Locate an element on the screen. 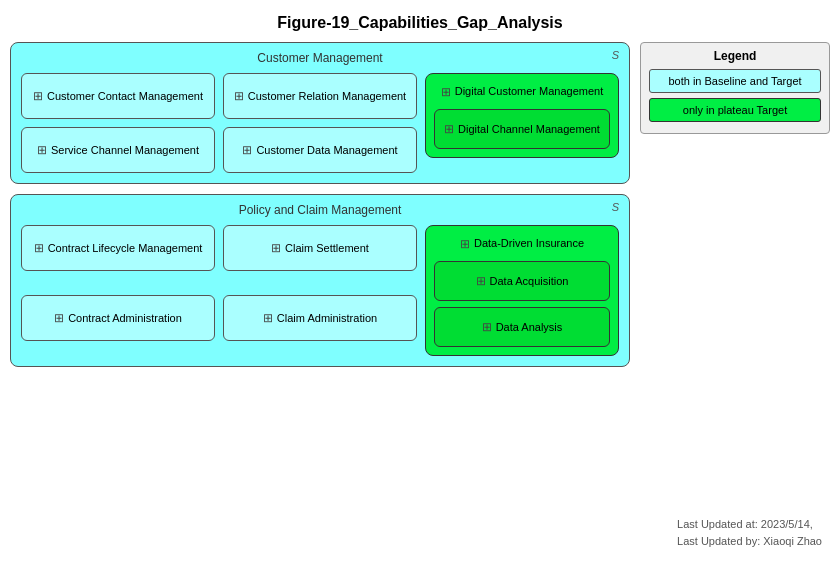 The image size is (840, 561). digital-customer-label: Digital Customer Management is located at coordinates (530, 91).